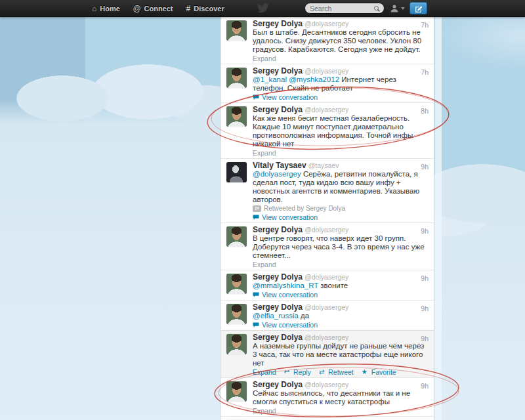  Describe the element at coordinates (94, 9) in the screenshot. I see `home-icon: ⌂` at that location.